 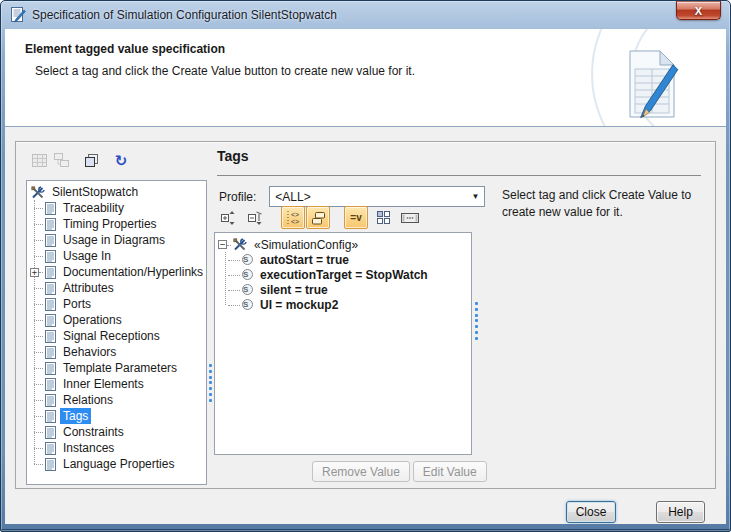 I want to click on tree-item-relations: Relations, so click(x=116, y=400).